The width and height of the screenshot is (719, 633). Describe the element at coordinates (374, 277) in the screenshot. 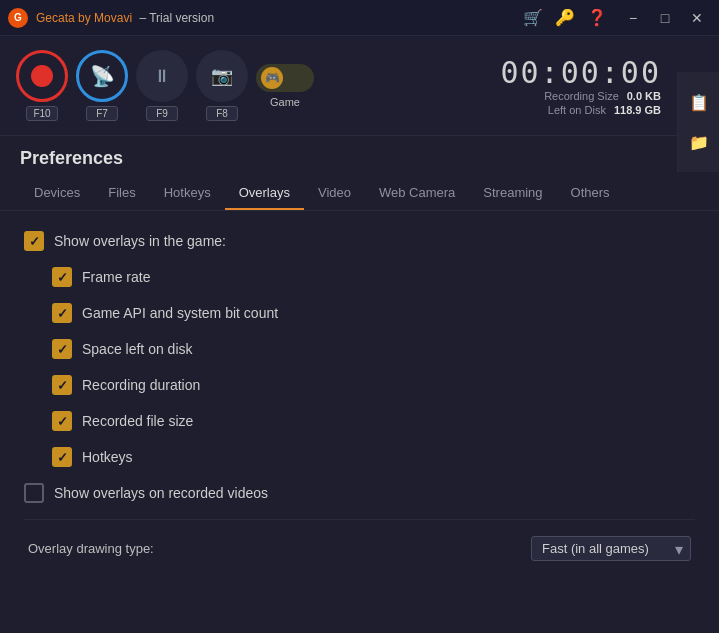

I see `frame-rate-row: ✓ Frame rate` at that location.